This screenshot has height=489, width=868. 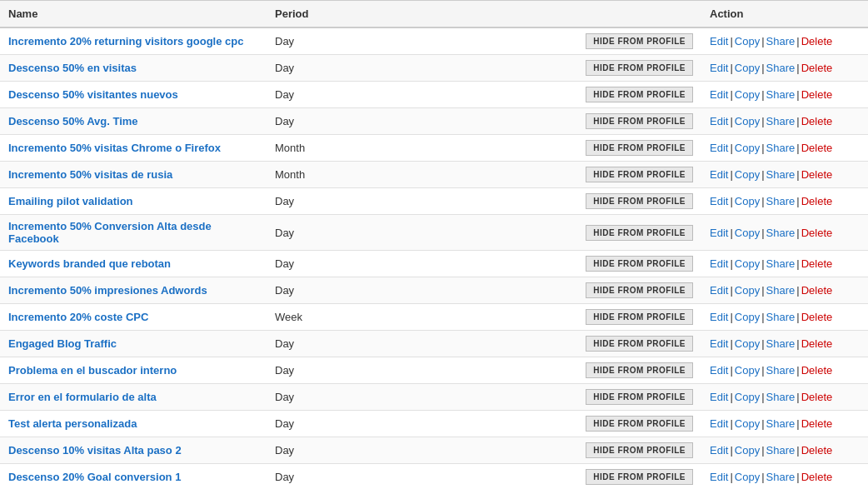 I want to click on alert-name-link: Descenso 50% Avg. Time, so click(x=73, y=122).